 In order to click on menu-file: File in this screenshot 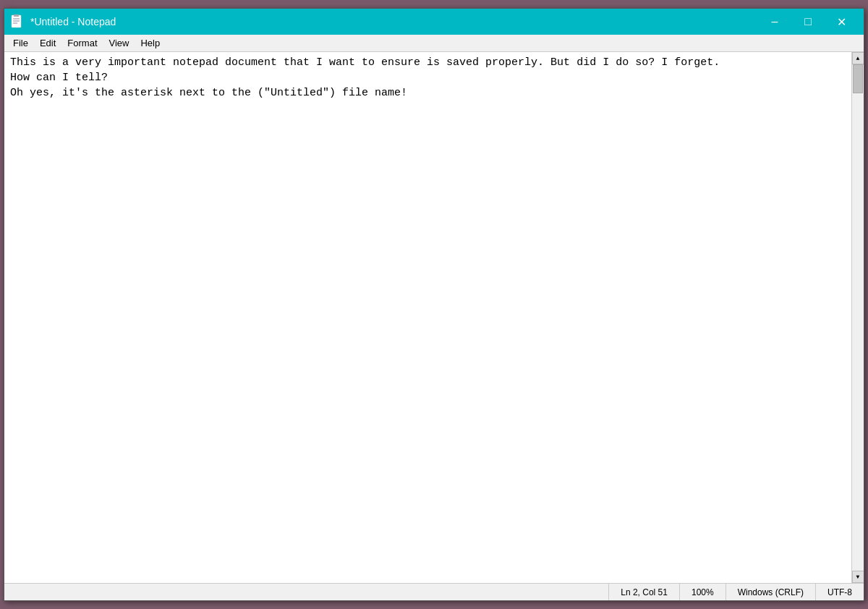, I will do `click(20, 43)`.